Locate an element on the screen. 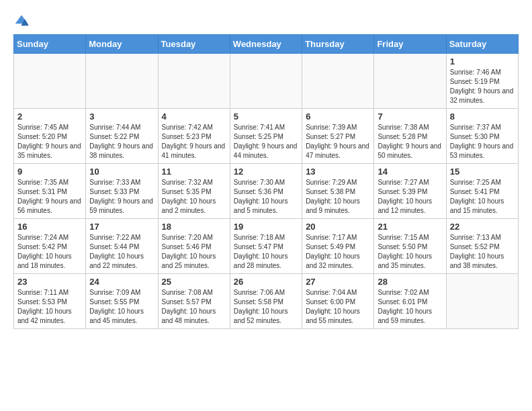 Image resolution: width=532 pixels, height=411 pixels. day-cell: 1Sunrise: 7:46 AM Sunset: 5:19 PM Daylig… is located at coordinates (482, 81).